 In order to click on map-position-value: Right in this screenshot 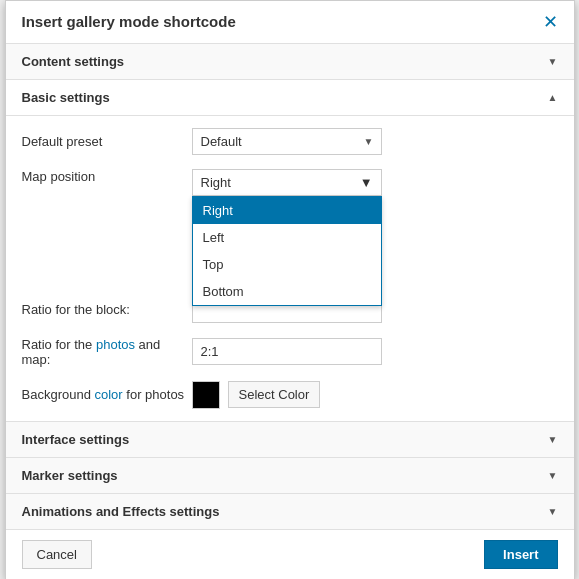, I will do `click(216, 182)`.